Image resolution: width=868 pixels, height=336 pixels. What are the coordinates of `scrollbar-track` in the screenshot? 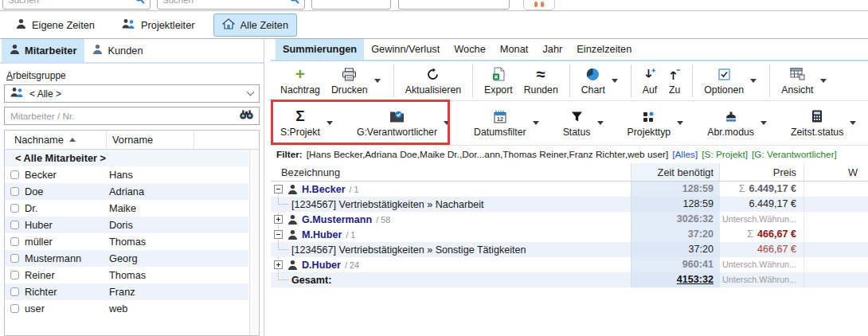 It's located at (254, 242).